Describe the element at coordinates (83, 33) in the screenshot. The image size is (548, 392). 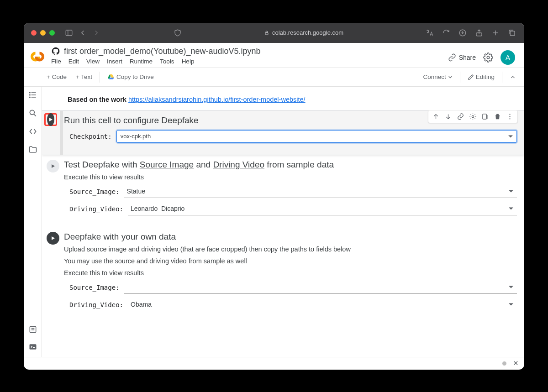
I see `back-icon` at that location.